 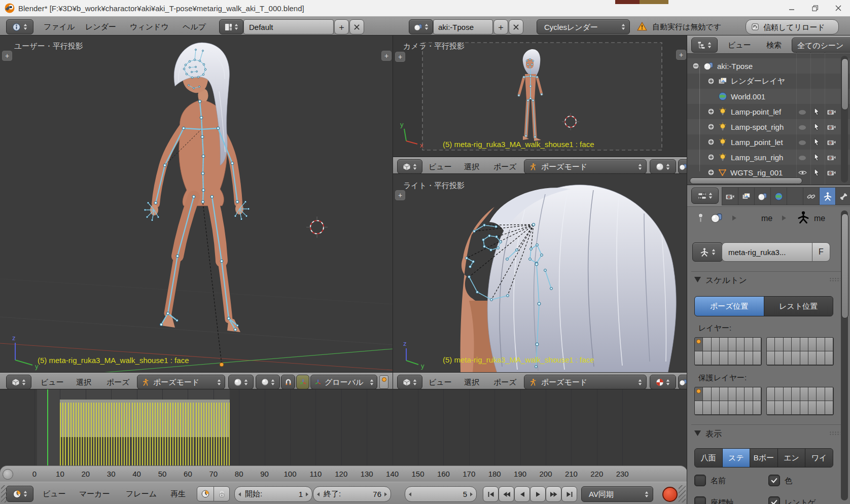 What do you see at coordinates (352, 494) in the screenshot?
I see `frame-end-field: 終了: 76` at bounding box center [352, 494].